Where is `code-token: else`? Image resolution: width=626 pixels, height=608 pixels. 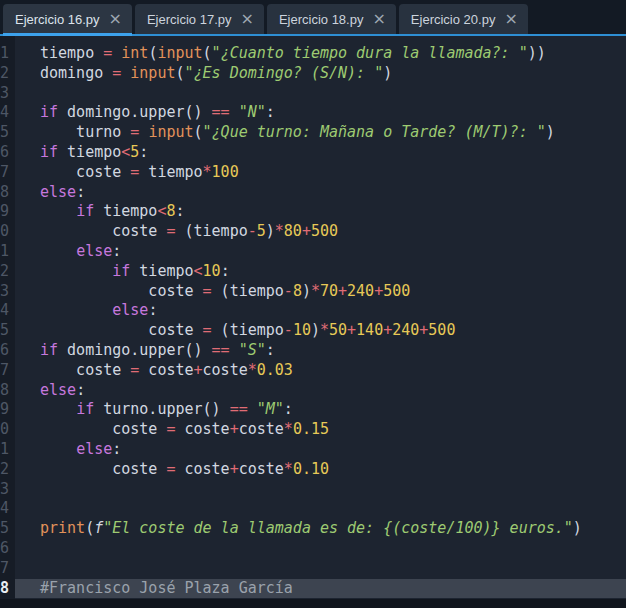 code-token: else is located at coordinates (94, 449).